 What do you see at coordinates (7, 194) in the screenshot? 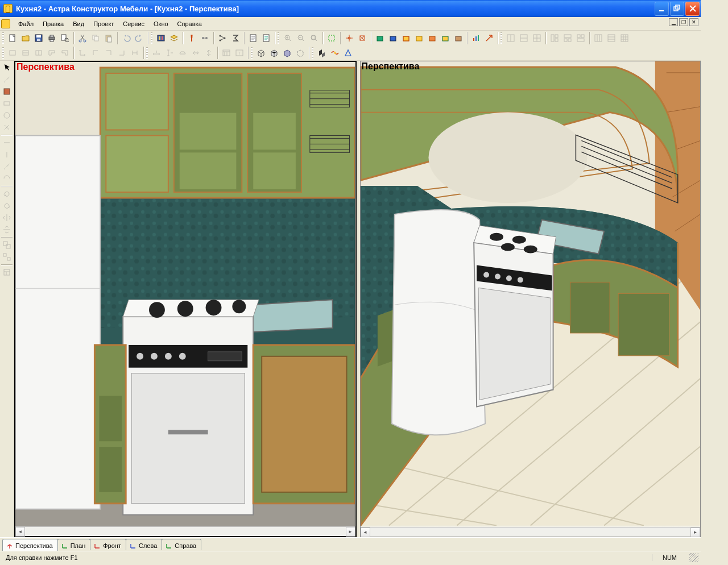
I see `rot-l-button` at bounding box center [7, 194].